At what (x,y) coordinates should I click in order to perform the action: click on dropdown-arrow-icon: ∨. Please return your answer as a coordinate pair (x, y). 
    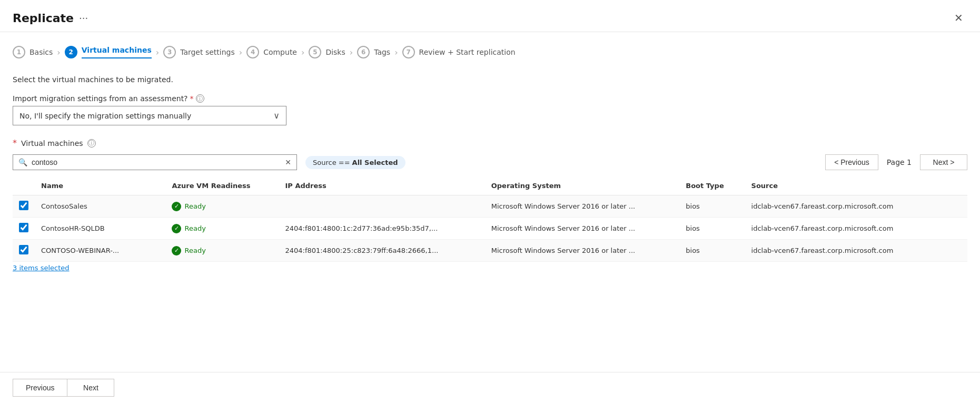
    Looking at the image, I should click on (276, 116).